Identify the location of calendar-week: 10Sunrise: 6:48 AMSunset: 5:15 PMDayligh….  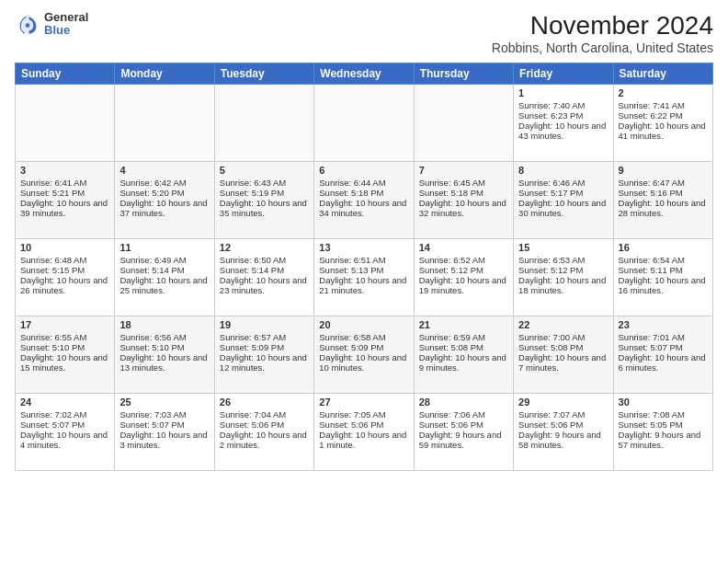
(364, 278).